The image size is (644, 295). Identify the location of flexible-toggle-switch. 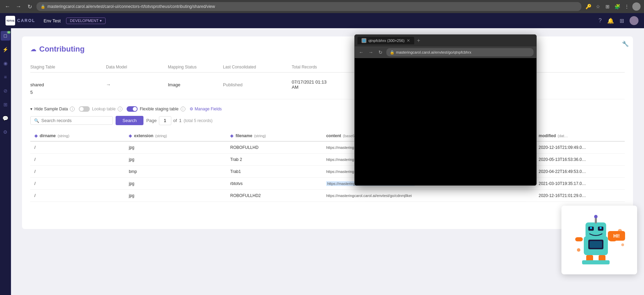
(132, 109).